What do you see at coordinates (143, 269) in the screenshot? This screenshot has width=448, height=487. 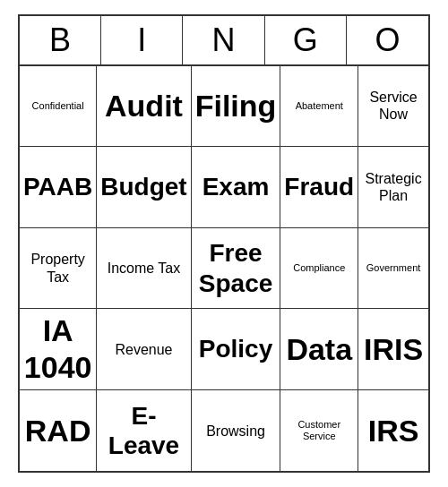 I see `bingo-cell: Income Tax` at bounding box center [143, 269].